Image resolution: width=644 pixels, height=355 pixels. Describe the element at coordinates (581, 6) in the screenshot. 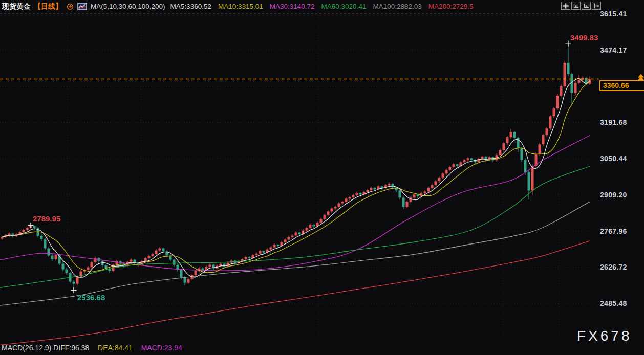

I see `chart-toolbar` at that location.